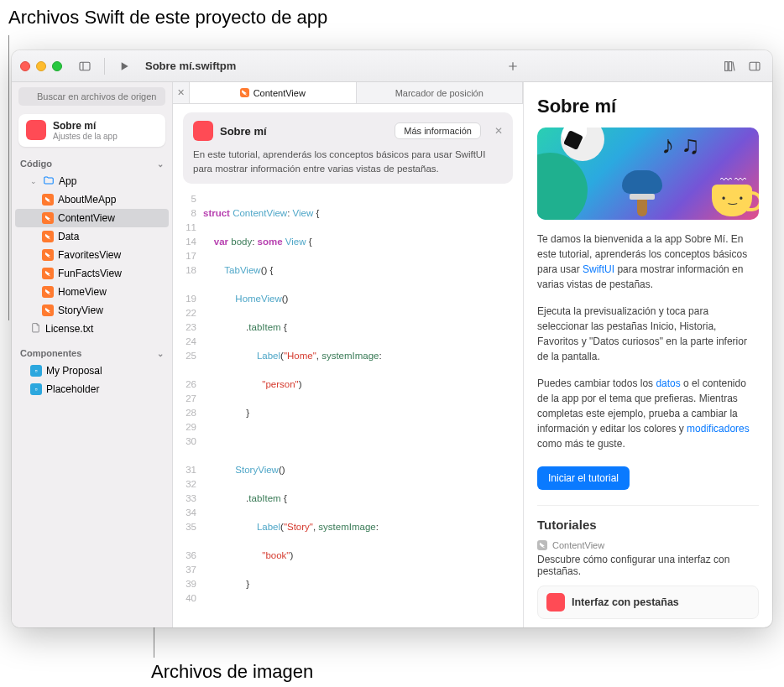 This screenshot has width=784, height=687. Describe the element at coordinates (87, 200) in the screenshot. I see `file-label: AboutMeApp` at that location.